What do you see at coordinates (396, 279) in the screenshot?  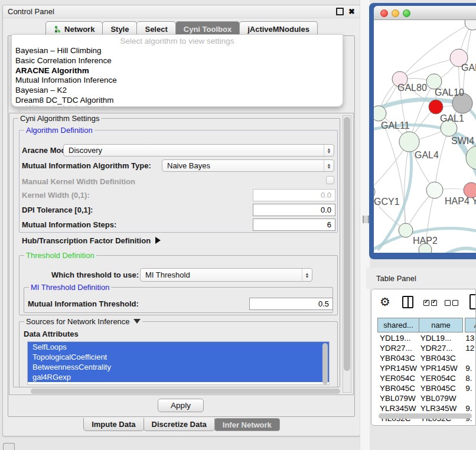 I see `table-panel-title: Table Panel` at bounding box center [396, 279].